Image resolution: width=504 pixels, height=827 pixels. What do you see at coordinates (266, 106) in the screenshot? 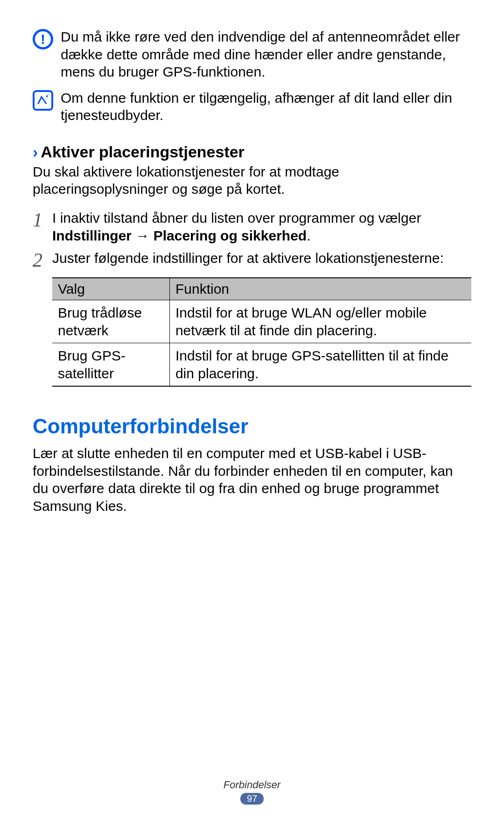
I see `info-text: Om denne funktion er tilgængelig, afhæng…` at bounding box center [266, 106].